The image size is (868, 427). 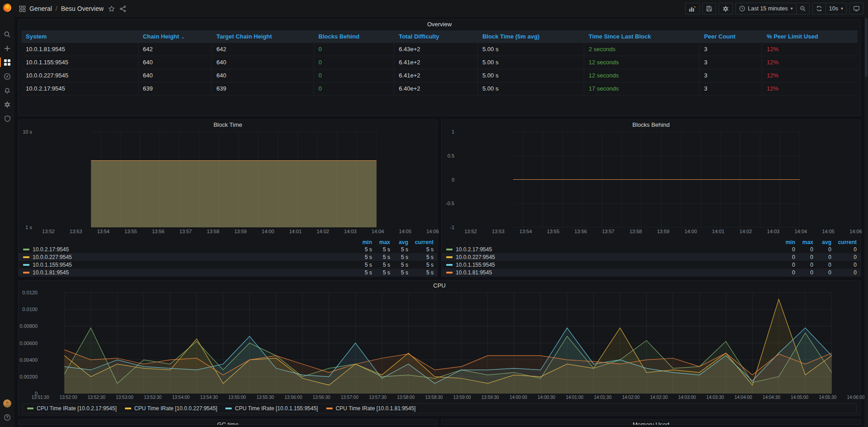 What do you see at coordinates (228, 125) in the screenshot?
I see `panel-title-block-time: Block Time` at bounding box center [228, 125].